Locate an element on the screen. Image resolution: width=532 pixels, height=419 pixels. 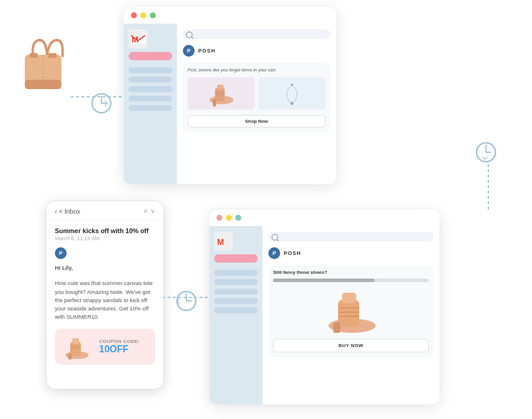
email-sidebar-top: M is located at coordinates (150, 104).